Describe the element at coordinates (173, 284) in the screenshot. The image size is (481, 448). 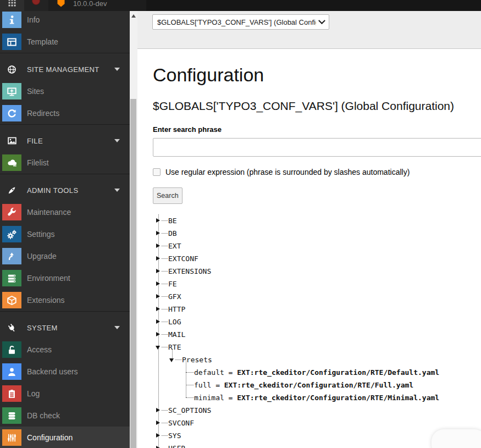
I see `tree-node-label: FE` at that location.